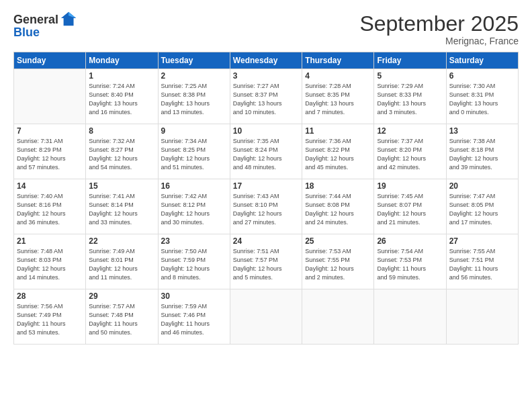 The width and height of the screenshot is (532, 411). Describe the element at coordinates (266, 152) in the screenshot. I see `calendar-cell: 10Sunrise: 7:35 AM Sunset: 8:24 PM Dayli…` at that location.